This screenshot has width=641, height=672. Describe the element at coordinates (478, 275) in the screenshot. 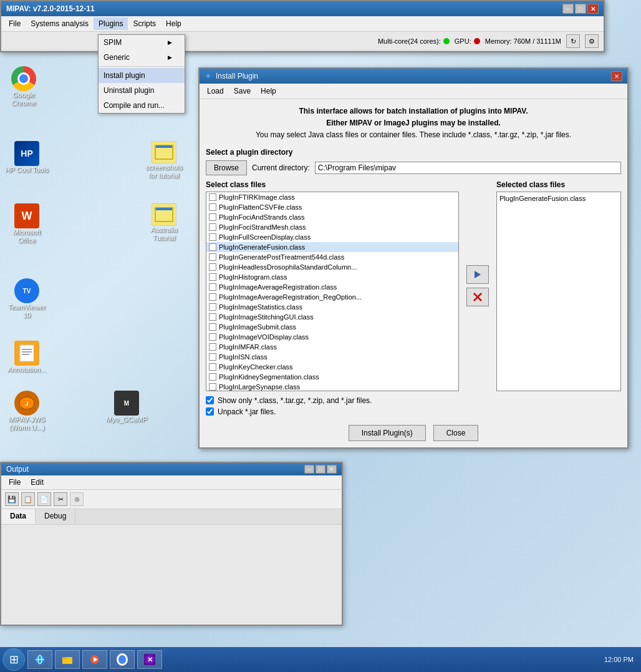

I see `add-file-btn` at that location.